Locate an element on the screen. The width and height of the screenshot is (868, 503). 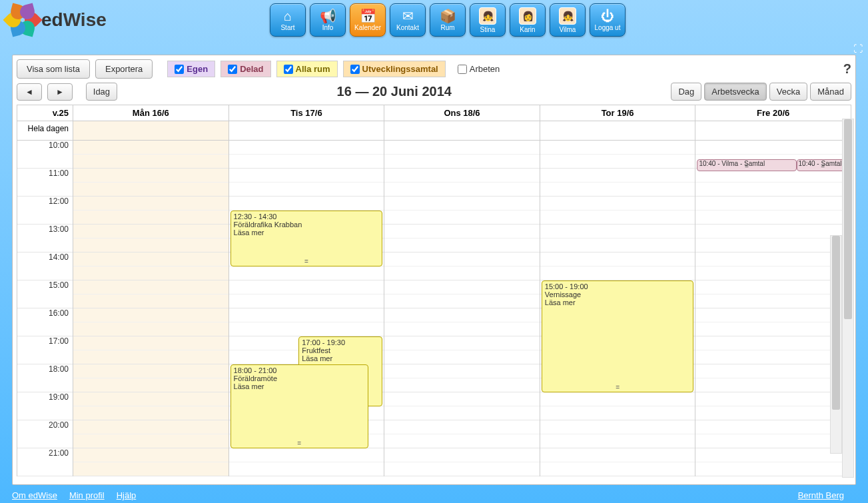
event-samtal-vilma: 10:40 - Vilma - Samtal = is located at coordinates (746, 165).